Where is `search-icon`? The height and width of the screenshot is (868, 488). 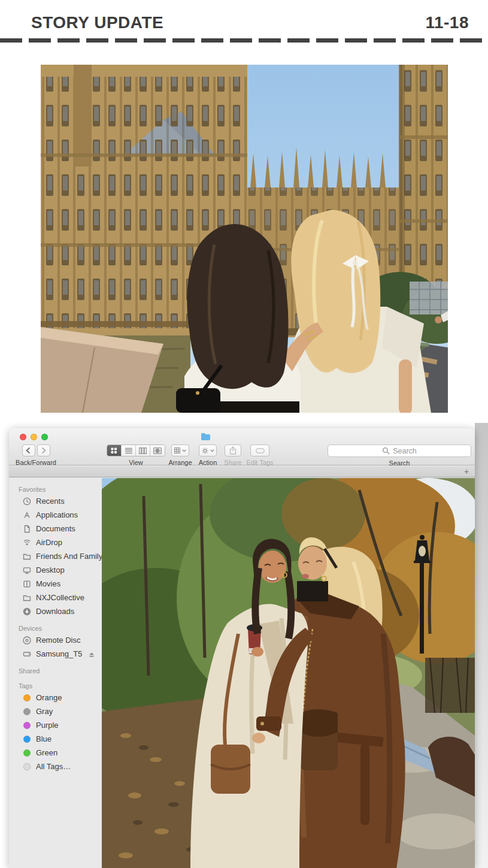
search-icon is located at coordinates (386, 450).